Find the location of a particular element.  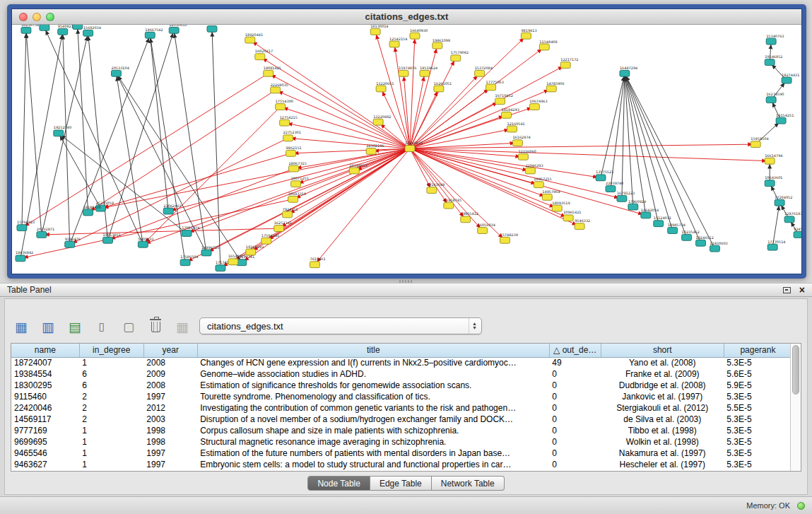

column-header-pagerank: pagerank is located at coordinates (757, 351).